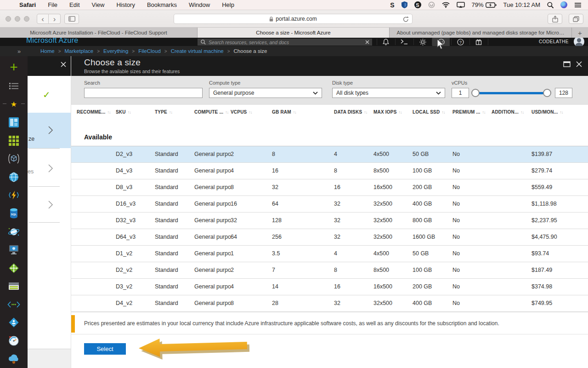 The image size is (588, 368). What do you see at coordinates (175, 112) in the screenshot?
I see `column-header: TYPE↑↓` at bounding box center [175, 112].